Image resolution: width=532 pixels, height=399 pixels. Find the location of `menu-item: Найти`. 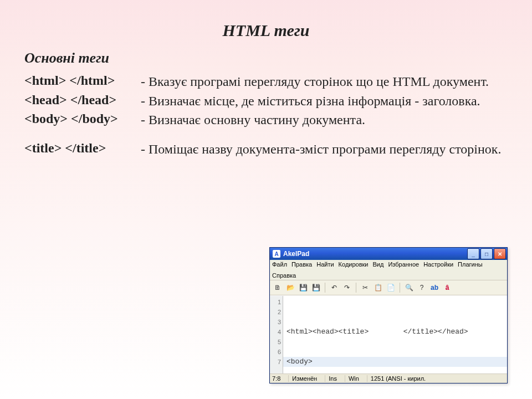

menu-item: Найти is located at coordinates (325, 264).